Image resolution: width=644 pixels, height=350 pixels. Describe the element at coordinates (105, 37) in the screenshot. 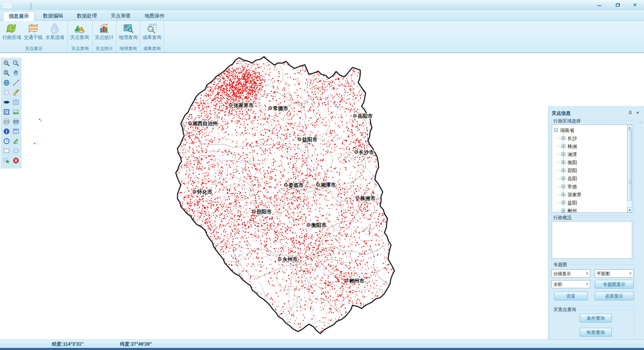

I see `ribbon-group-3: 灾点统计灾点统计` at that location.